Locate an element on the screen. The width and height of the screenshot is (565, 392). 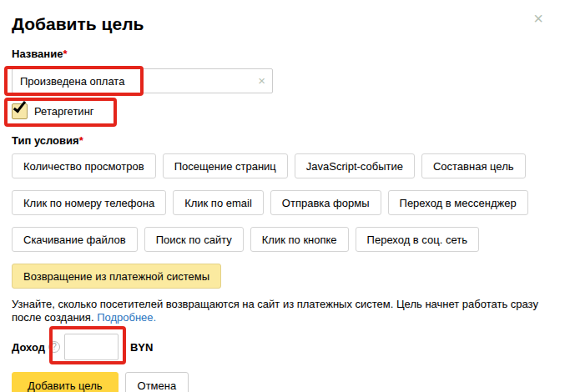
retargeting-checkbox: Ретаргетинг is located at coordinates (53, 112).